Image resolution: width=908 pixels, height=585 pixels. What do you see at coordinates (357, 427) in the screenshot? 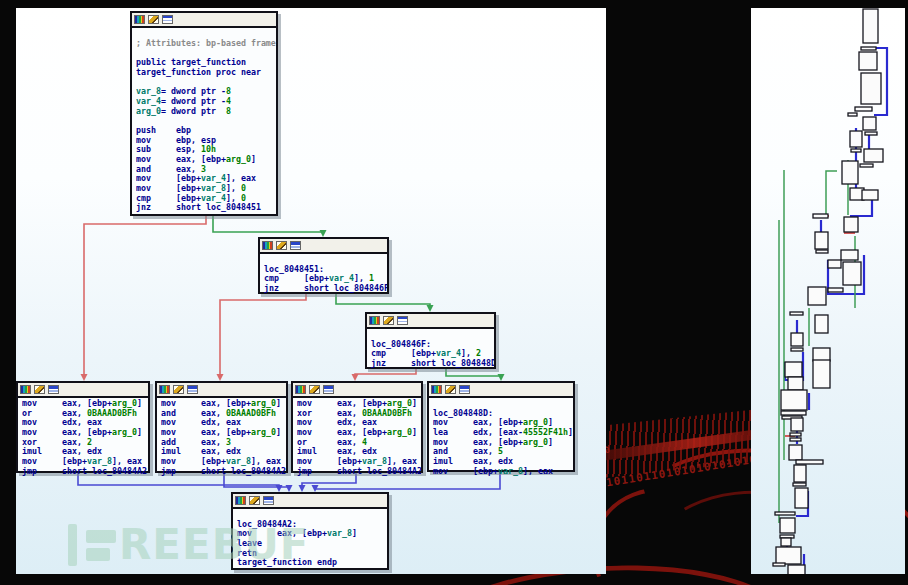
I see `basic-block-case-2: mov eax, [ebp+arg_0]xor eax, 0BAAAD0BFhm…` at bounding box center [357, 427].